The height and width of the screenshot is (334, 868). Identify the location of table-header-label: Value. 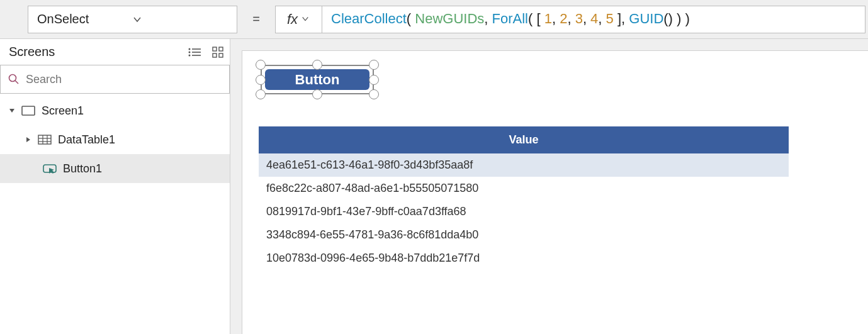
(524, 140).